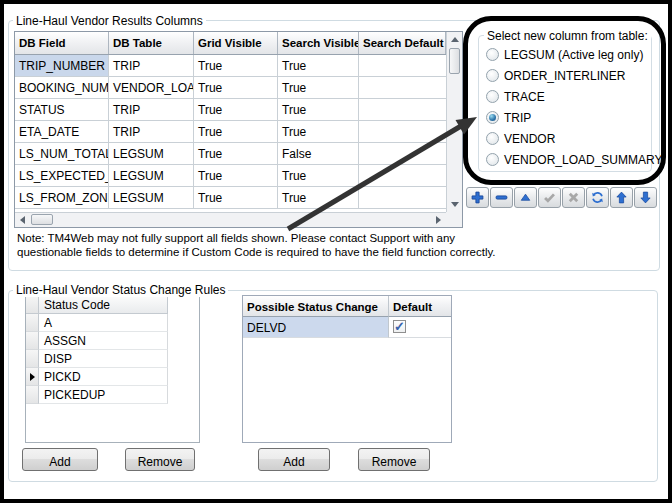 The image size is (672, 503). What do you see at coordinates (569, 107) in the screenshot?
I see `table-radio-list: LEGSUM (Active leg only) ORDER_INTERLINE…` at bounding box center [569, 107].